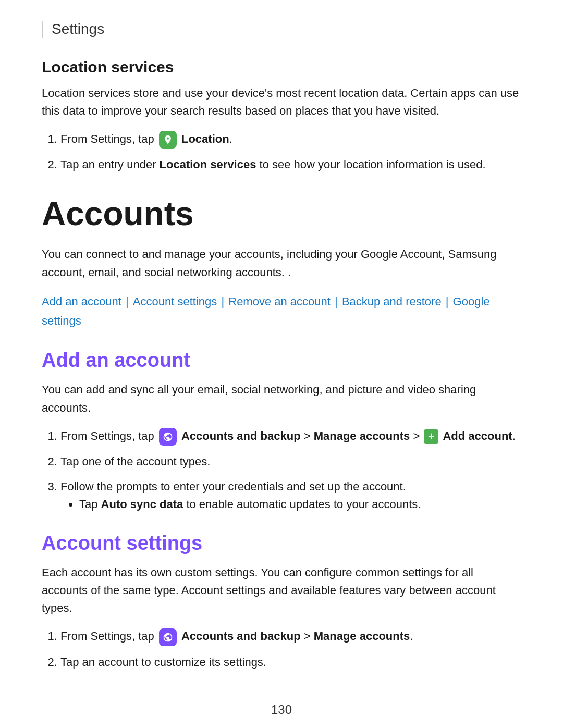  I want to click on location-services-intro: Location services store and use your dev…, so click(282, 102).